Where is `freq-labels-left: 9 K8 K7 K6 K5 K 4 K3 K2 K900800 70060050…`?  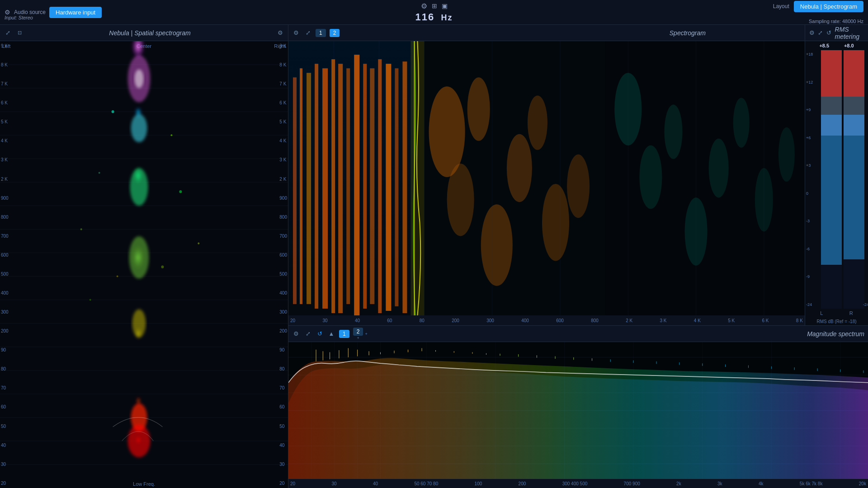
freq-labels-left: 9 K8 K7 K6 K5 K 4 K3 K2 K900800 70060050… is located at coordinates (5, 265).